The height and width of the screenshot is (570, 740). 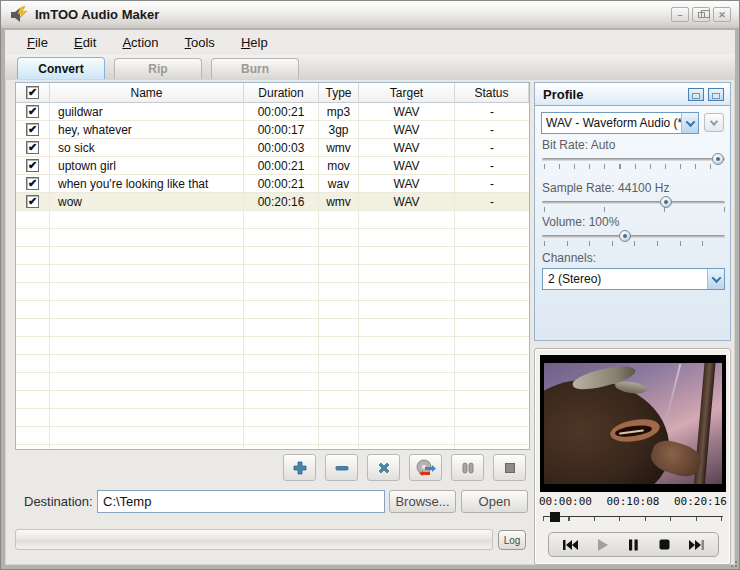 I want to click on cell-duration: 00:00:21, so click(x=282, y=184).